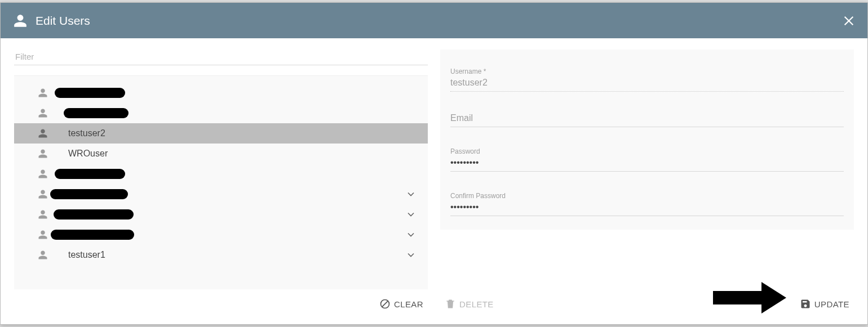 This screenshot has height=327, width=868. Describe the element at coordinates (385, 304) in the screenshot. I see `clear-icon` at that location.